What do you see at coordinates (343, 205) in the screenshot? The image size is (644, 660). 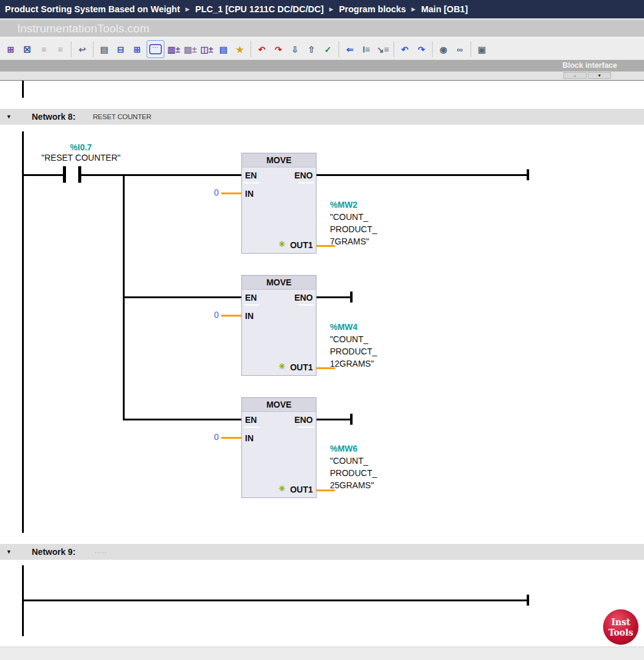 I see `operand-address: %MW2` at bounding box center [343, 205].